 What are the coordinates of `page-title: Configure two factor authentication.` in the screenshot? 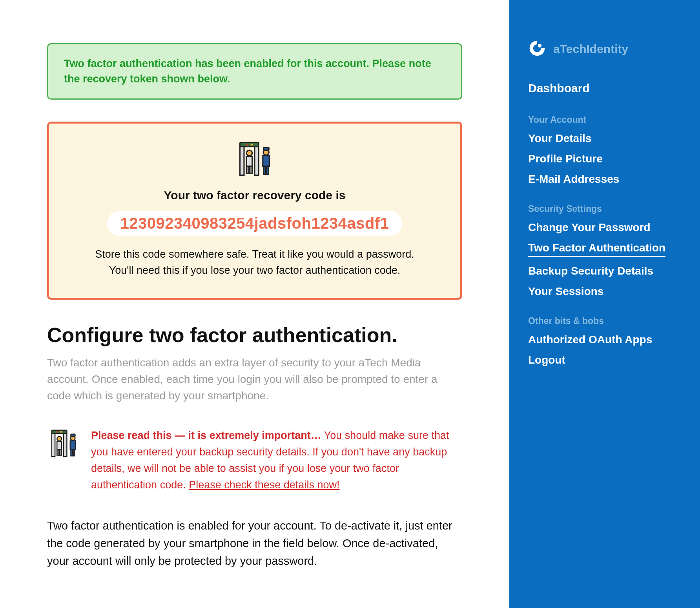 It's located at (255, 335).